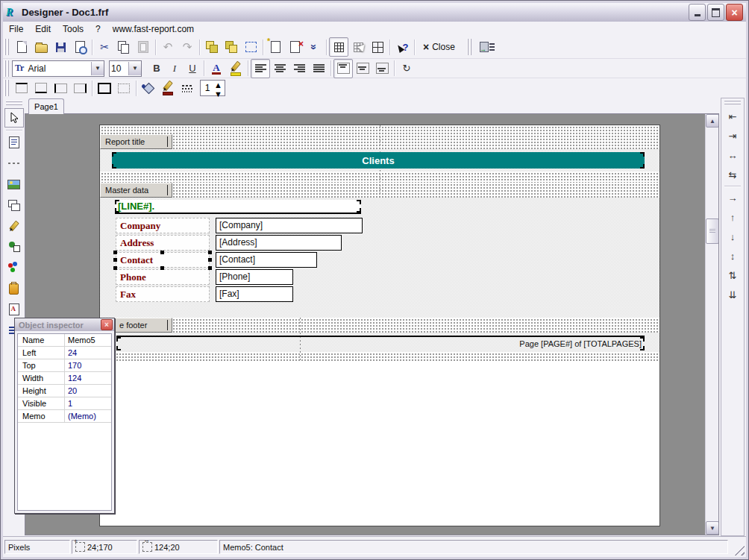  Describe the element at coordinates (378, 160) in the screenshot. I see `title-memo: Clients` at that location.